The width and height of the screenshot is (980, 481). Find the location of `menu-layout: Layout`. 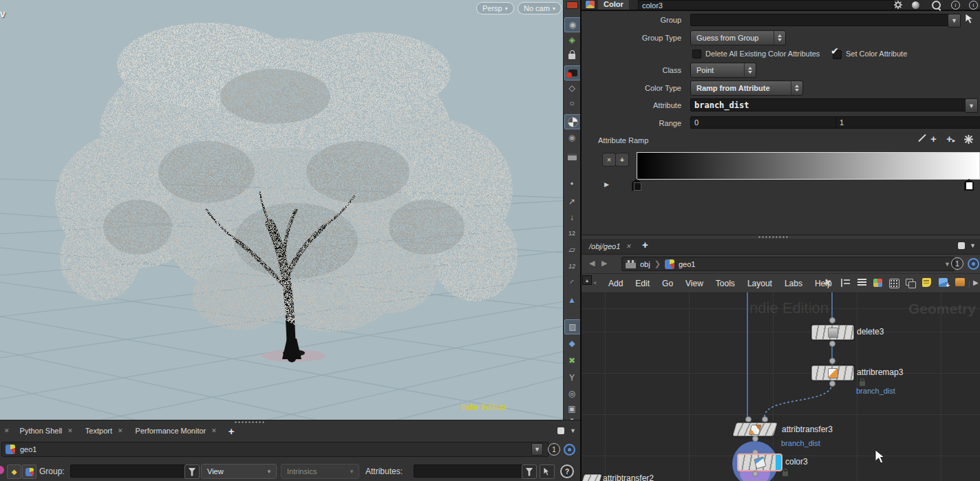

menu-layout: Layout is located at coordinates (760, 284).